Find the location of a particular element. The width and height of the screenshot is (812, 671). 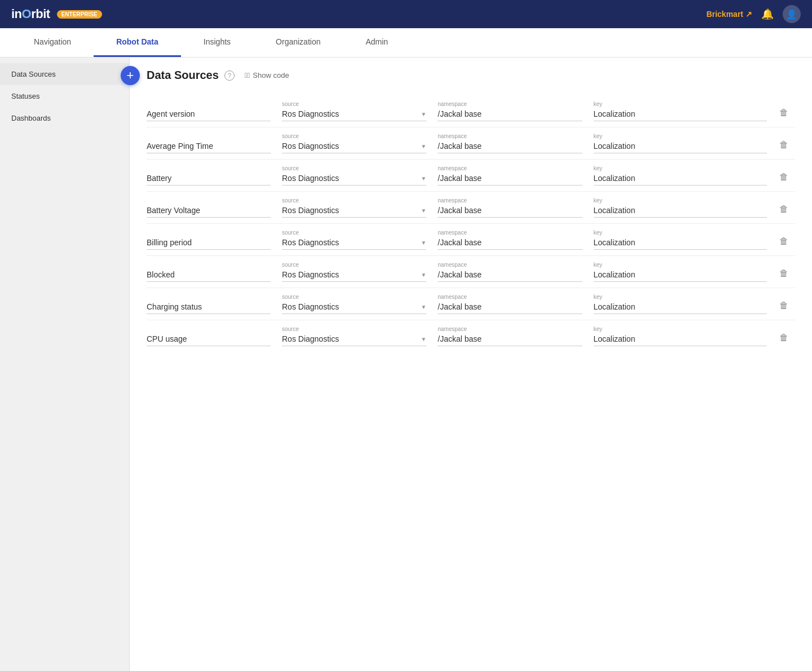

brickmart-link: Brickmart ↗ is located at coordinates (730, 14).